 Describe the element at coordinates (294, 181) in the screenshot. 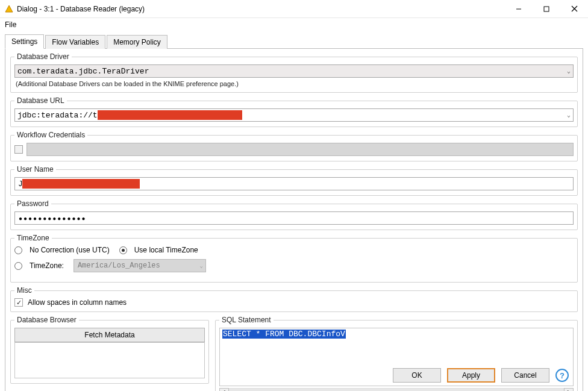

I see `group-user-name: User Name J` at that location.